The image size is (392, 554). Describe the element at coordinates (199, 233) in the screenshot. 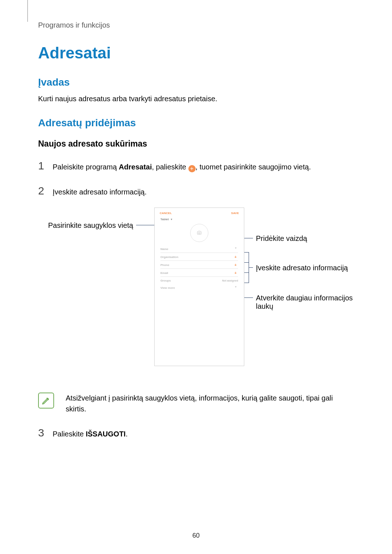

I see `camera-icon` at that location.